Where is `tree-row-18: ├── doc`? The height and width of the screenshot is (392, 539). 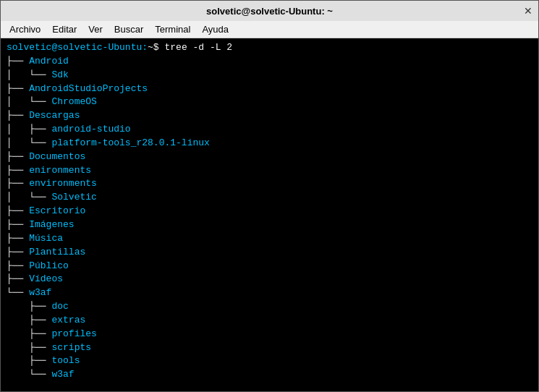 tree-row-18: ├── doc is located at coordinates (269, 307).